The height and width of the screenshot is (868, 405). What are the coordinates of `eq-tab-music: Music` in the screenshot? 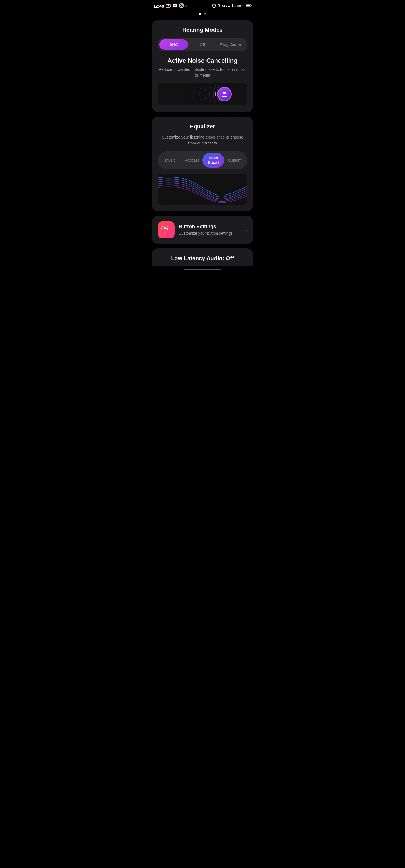 It's located at (170, 160).